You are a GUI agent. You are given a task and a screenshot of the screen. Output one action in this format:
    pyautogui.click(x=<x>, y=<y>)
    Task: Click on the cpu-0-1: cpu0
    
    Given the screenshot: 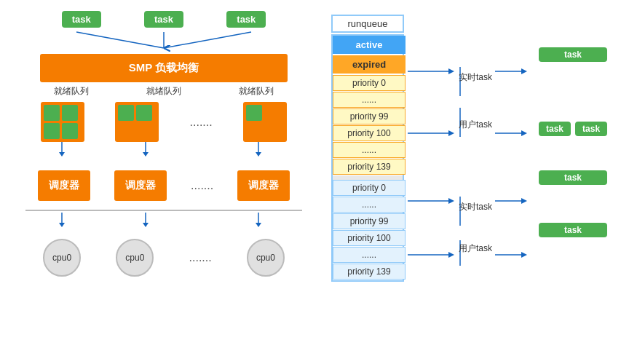 What is the action you would take?
    pyautogui.click(x=62, y=258)
    